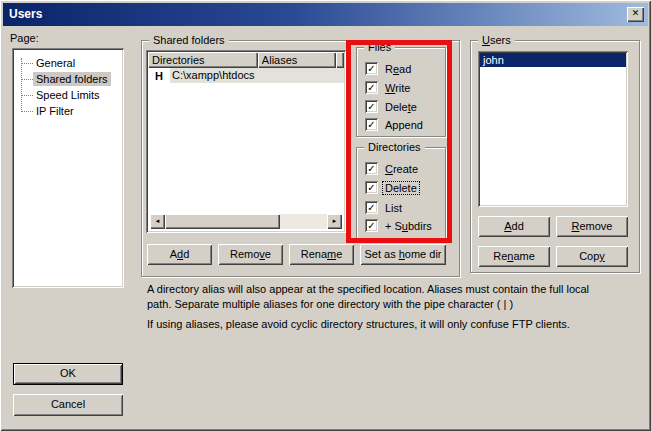  Describe the element at coordinates (403, 254) in the screenshot. I see `set-as-home-dir-button: Set as home dir` at that location.